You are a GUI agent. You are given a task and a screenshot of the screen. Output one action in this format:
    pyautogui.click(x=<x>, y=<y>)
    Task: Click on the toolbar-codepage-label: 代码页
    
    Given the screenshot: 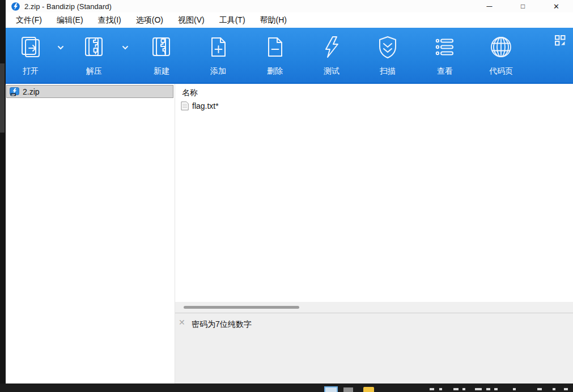 What is the action you would take?
    pyautogui.click(x=501, y=71)
    